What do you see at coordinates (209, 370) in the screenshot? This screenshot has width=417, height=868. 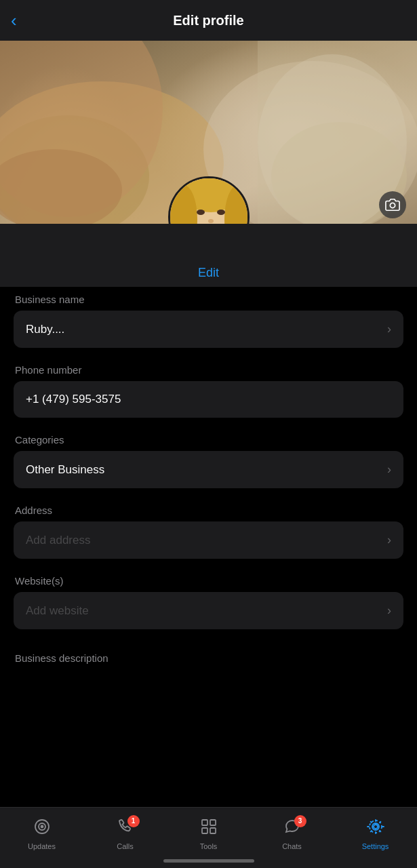 I see `phone-number-label: Phone number` at bounding box center [209, 370].